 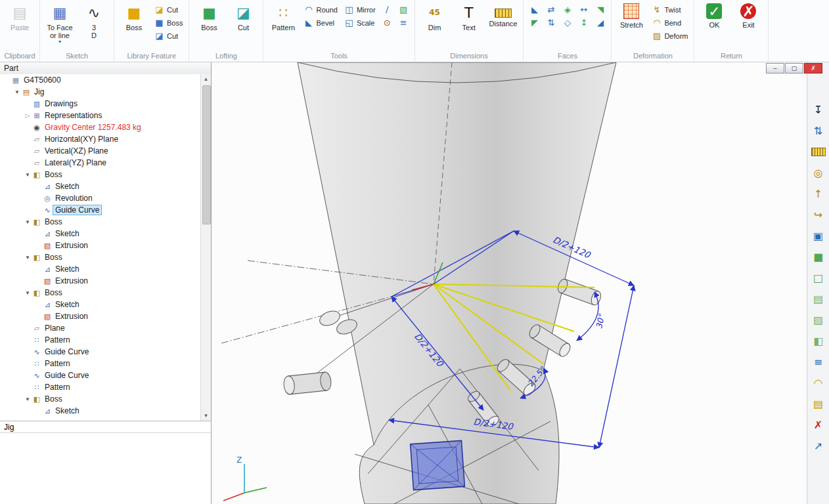 What do you see at coordinates (61, 104) in the screenshot?
I see `tree-item-label: Drawings` at bounding box center [61, 104].